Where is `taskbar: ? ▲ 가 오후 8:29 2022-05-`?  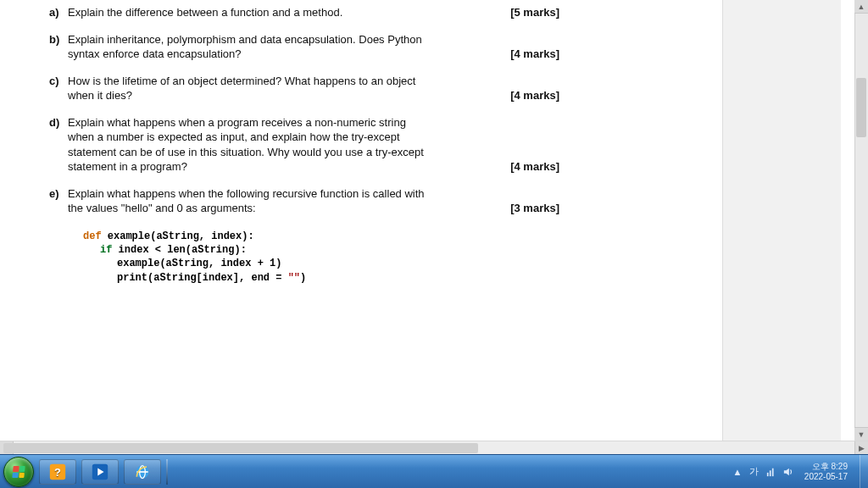 taskbar: ? ▲ 가 오후 8:29 2022-05- is located at coordinates (434, 471).